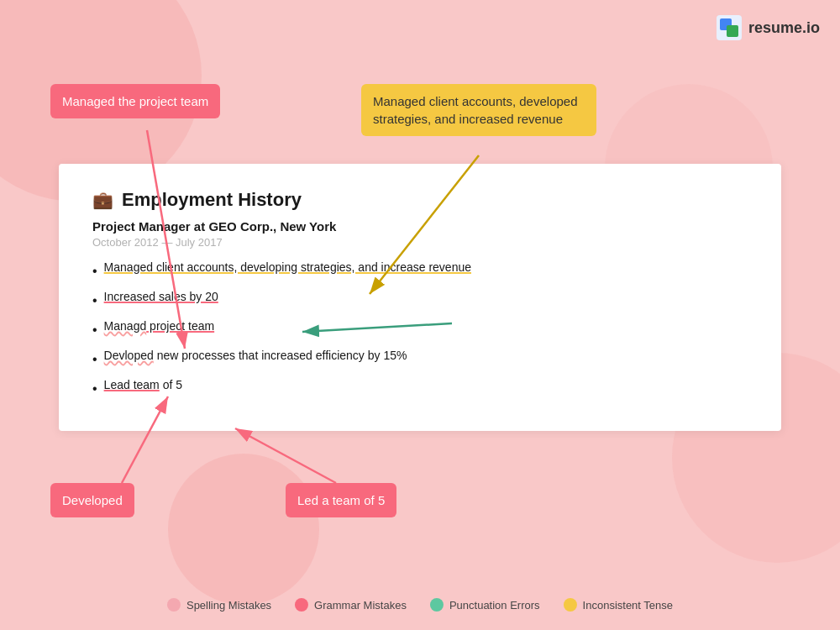 Image resolution: width=840 pixels, height=630 pixels. Describe the element at coordinates (228, 605) in the screenshot. I see `legend-label-spelling: Spelling Mistakes` at that location.